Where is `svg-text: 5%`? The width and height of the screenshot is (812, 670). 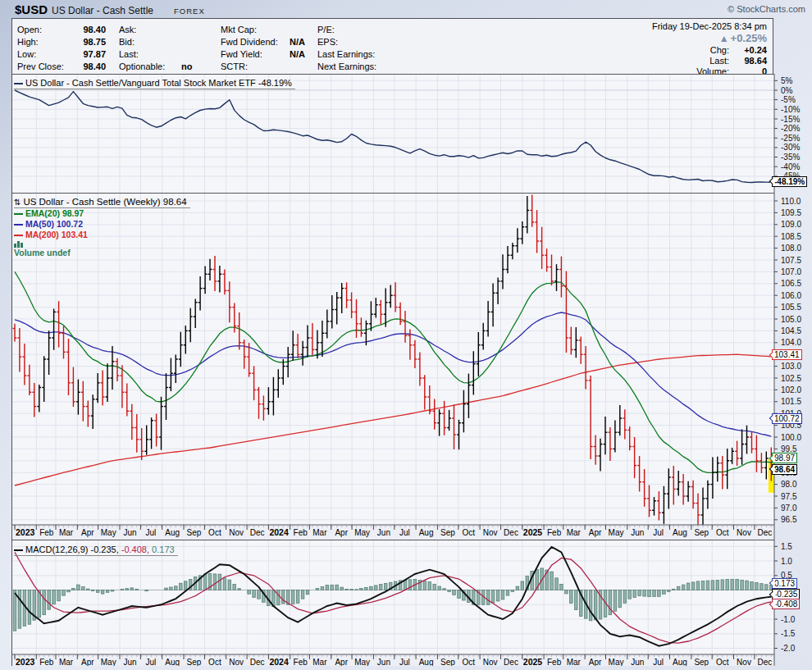 svg-text: 5% is located at coordinates (787, 80).